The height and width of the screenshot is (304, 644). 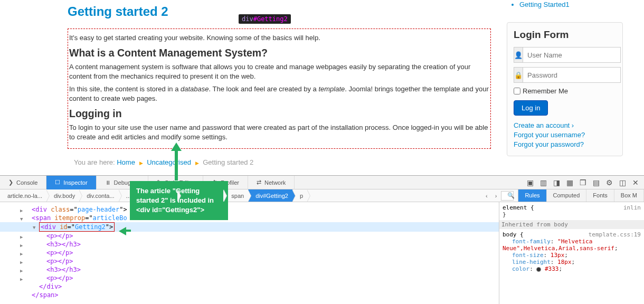 What do you see at coordinates (265, 19) in the screenshot?
I see `inspector-tooltip: div#Getting2` at bounding box center [265, 19].